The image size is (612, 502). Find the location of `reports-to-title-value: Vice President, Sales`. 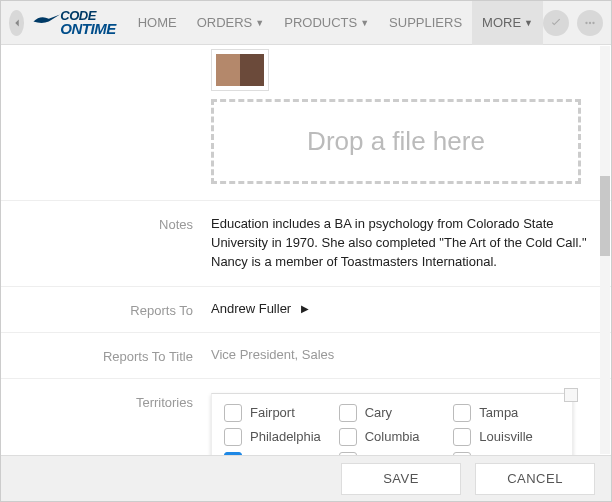

reports-to-title-value: Vice President, Sales is located at coordinates (411, 356).